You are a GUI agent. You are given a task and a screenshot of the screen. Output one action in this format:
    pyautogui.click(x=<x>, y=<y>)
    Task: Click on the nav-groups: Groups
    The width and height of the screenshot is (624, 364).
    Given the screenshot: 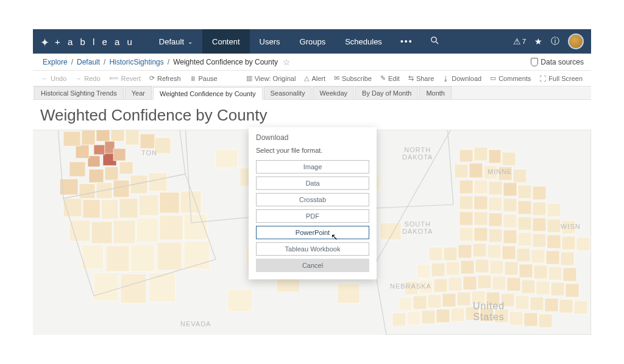 What is the action you would take?
    pyautogui.click(x=313, y=41)
    